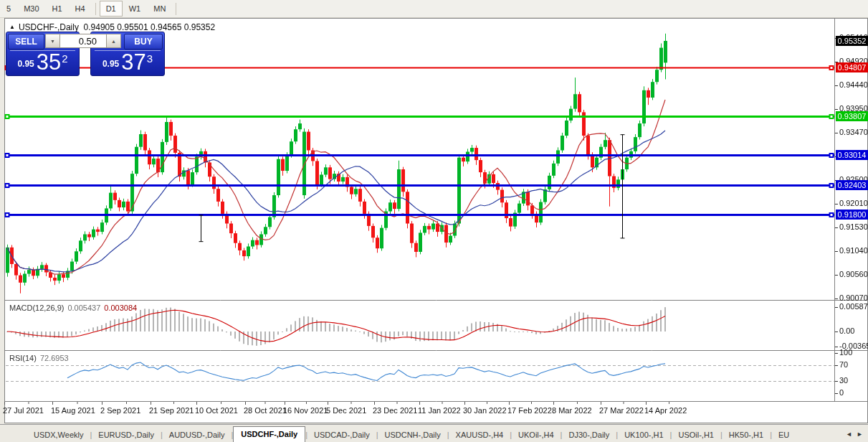 The width and height of the screenshot is (868, 442). Describe the element at coordinates (80, 9) in the screenshot. I see `timeframe-button-h4: H4` at that location.